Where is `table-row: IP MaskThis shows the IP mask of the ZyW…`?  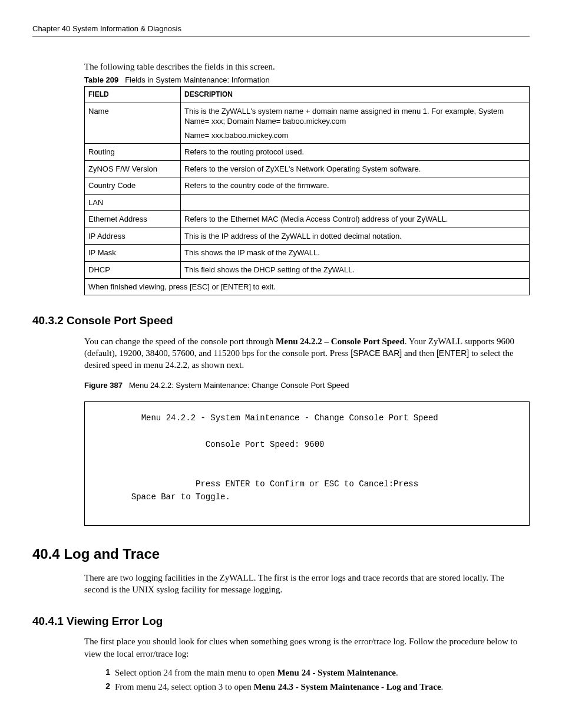 table-row: IP MaskThis shows the IP mask of the ZyW… is located at coordinates (308, 253).